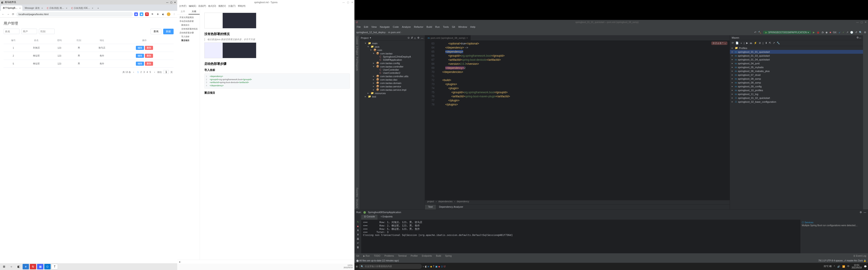 Image resolution: width=868 pixels, height=270 pixels. I want to click on menu-item: 视图(V), so click(222, 7).